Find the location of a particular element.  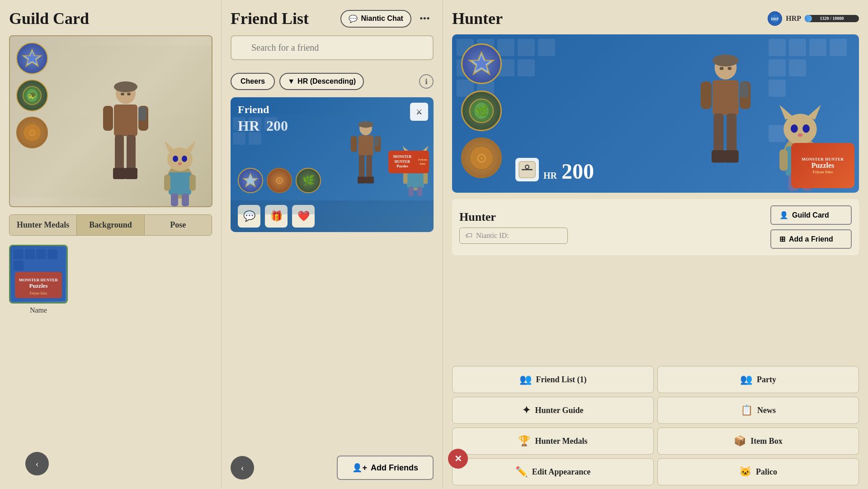

svg-text: MONSTER HUNTER is located at coordinates (39, 280).